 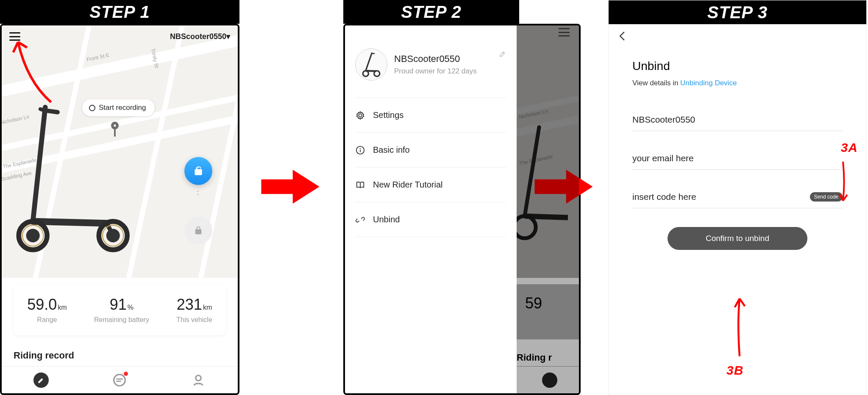 What do you see at coordinates (198, 380) in the screenshot?
I see `nav-profile` at bounding box center [198, 380].